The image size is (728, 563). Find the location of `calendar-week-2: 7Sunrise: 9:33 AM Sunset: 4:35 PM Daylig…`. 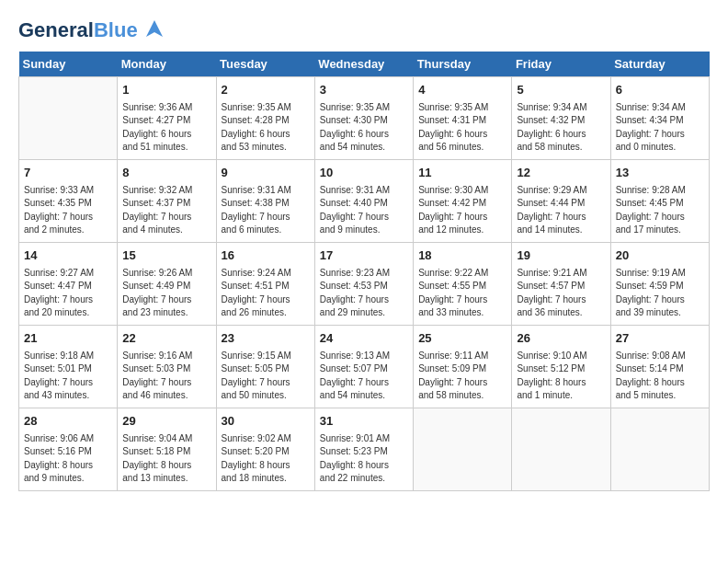

calendar-week-2: 7Sunrise: 9:33 AM Sunset: 4:35 PM Daylig… is located at coordinates (364, 201).